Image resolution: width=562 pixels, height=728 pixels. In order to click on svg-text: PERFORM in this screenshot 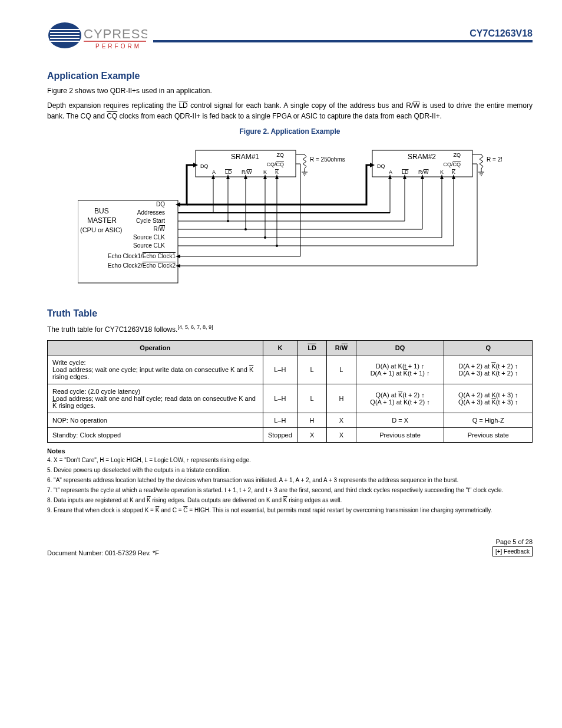, I will do `click(118, 46)`.